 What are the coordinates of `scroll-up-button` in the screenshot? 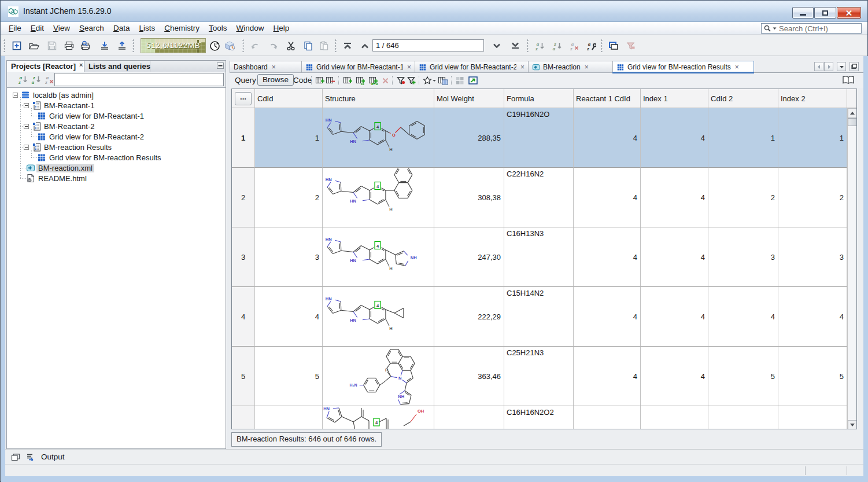 It's located at (852, 113).